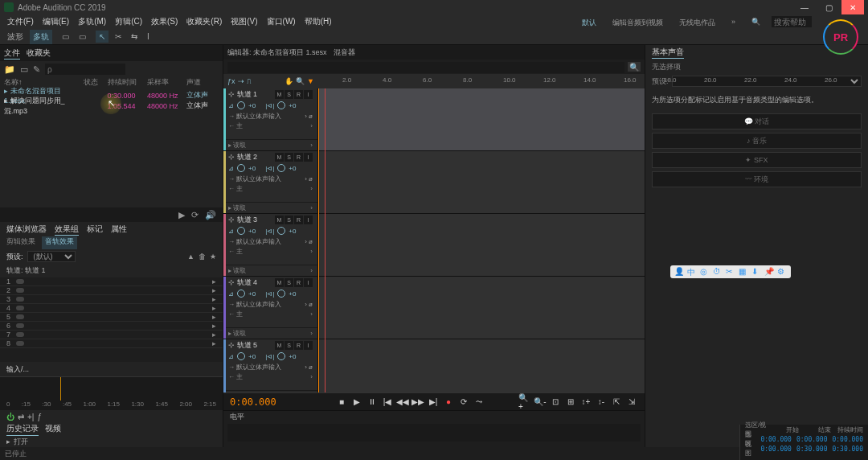 The width and height of the screenshot is (868, 460). Describe the element at coordinates (769, 272) in the screenshot. I see `widget-pin-icon: 📌` at that location.